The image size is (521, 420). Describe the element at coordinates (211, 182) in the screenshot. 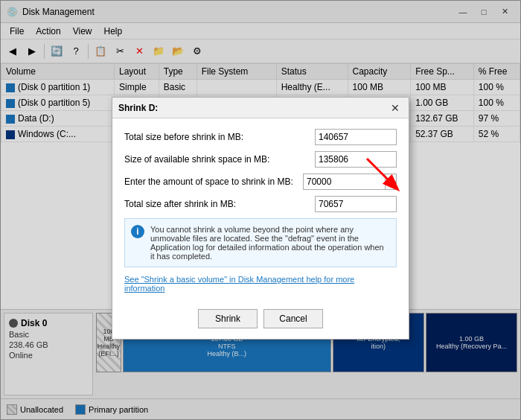

I see `field-label-2: Enter the amount of space to shrink in M…` at that location.